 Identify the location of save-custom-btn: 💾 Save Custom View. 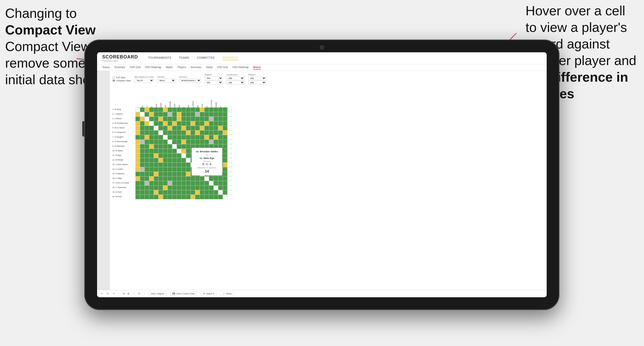
(183, 294).